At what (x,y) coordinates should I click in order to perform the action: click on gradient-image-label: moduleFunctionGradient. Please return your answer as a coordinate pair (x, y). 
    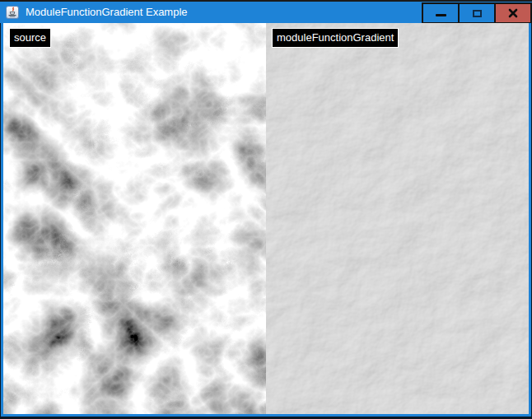
    Looking at the image, I should click on (335, 38).